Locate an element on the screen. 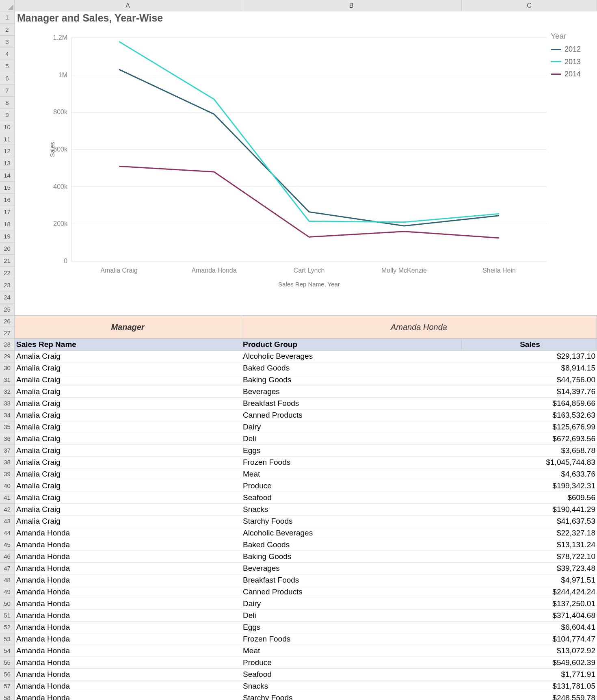 Image resolution: width=597 pixels, height=700 pixels. table-row: Amanda HondaDeli$371,404.68 is located at coordinates (306, 616).